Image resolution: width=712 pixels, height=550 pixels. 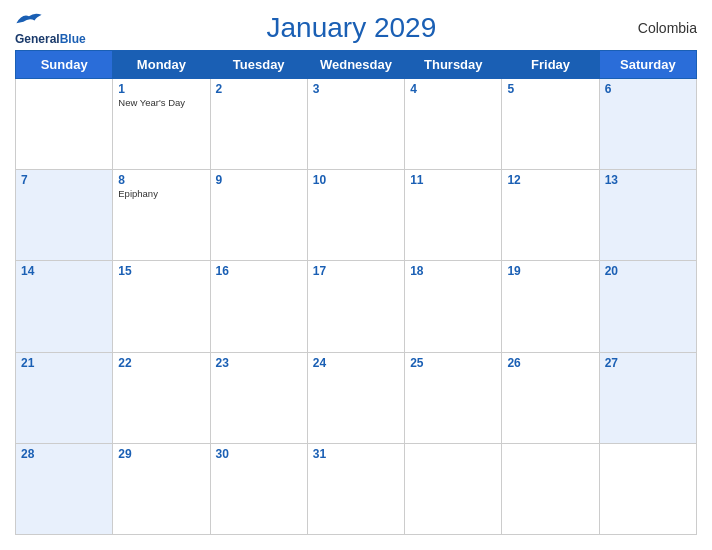 What do you see at coordinates (356, 65) in the screenshot?
I see `day-headers-row: Sunday Monday Tuesday Wednesday Thursday…` at bounding box center [356, 65].